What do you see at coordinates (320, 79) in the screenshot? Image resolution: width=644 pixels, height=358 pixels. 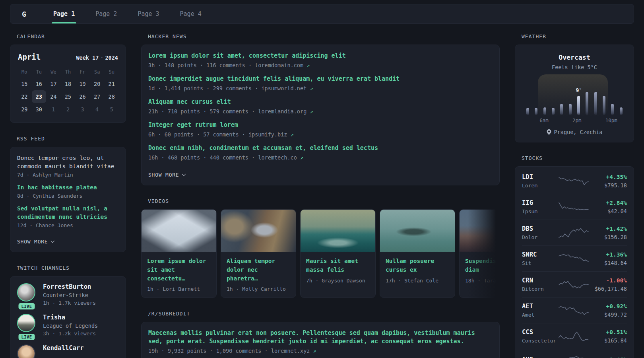 I see `hn-item-link: Donec imperdiet augue tincidunt felis al…` at bounding box center [320, 79].